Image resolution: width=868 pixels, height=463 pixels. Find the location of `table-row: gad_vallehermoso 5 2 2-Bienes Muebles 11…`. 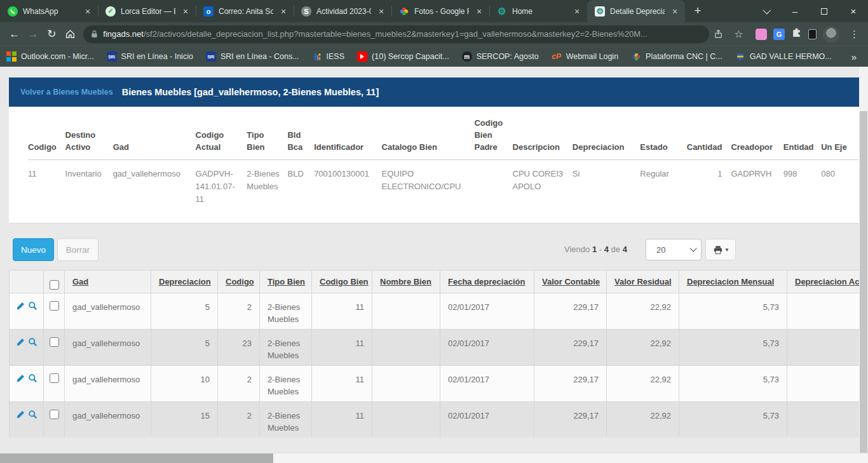

table-row: gad_vallehermoso 5 2 2-Bienes Muebles 11… is located at coordinates (435, 311).